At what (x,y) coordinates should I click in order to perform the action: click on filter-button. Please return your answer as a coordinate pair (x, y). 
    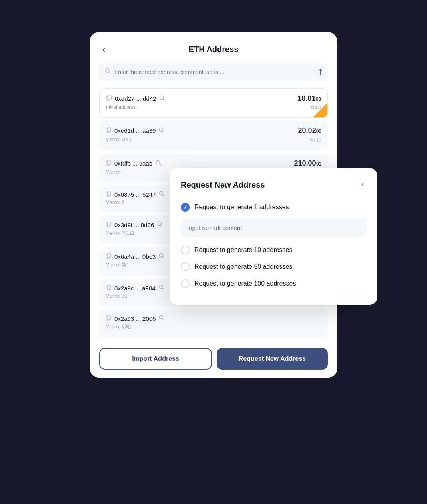
    Looking at the image, I should click on (318, 72).